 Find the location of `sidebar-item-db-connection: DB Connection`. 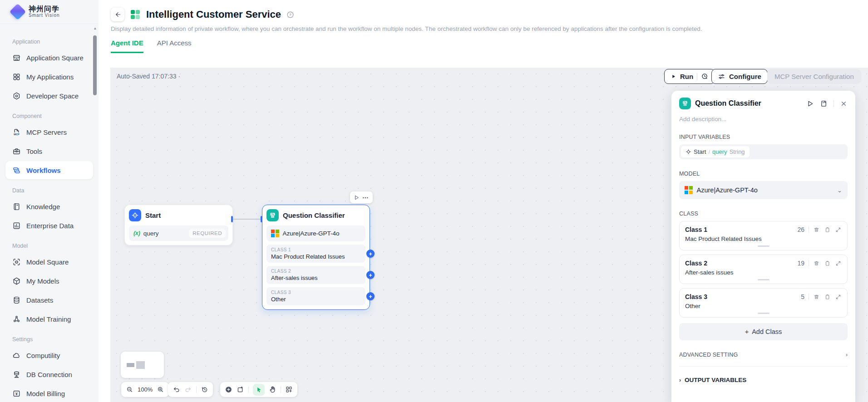

sidebar-item-db-connection: DB Connection is located at coordinates (49, 374).